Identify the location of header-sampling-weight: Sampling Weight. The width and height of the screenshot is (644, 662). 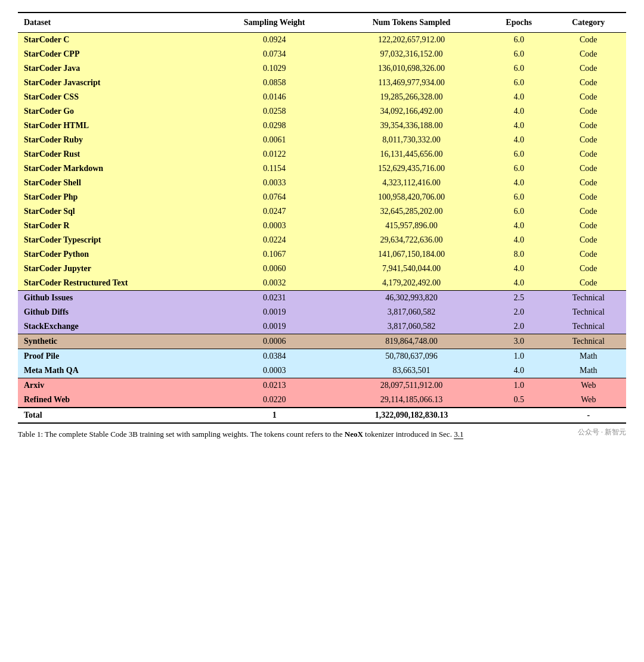
(274, 23).